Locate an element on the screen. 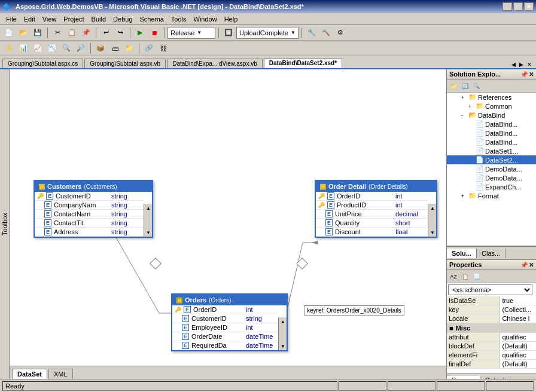  od-scrollbar: ▲ ▼ is located at coordinates (432, 220).